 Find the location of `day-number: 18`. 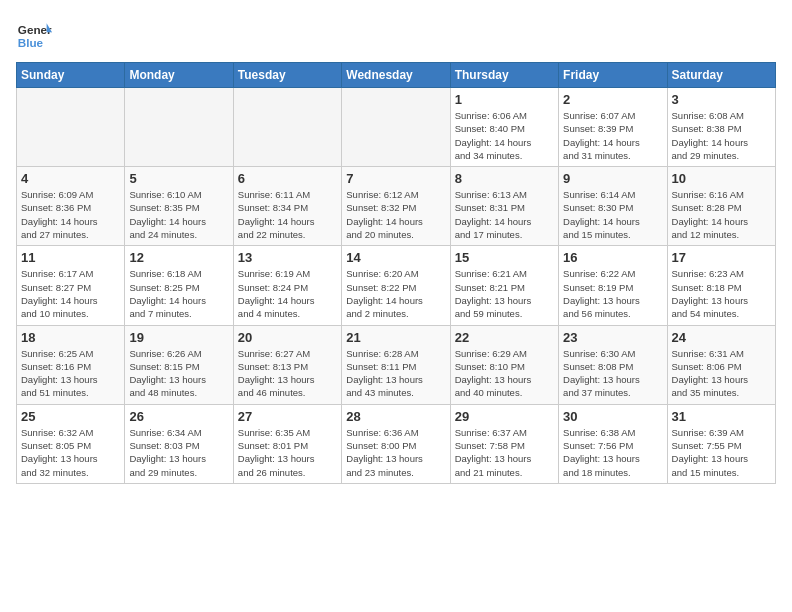

day-number: 18 is located at coordinates (70, 338).